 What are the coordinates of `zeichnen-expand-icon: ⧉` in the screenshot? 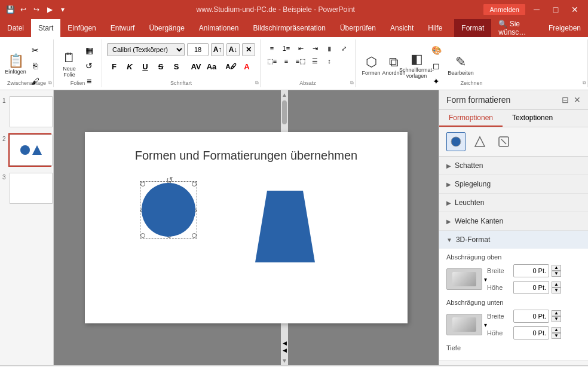 It's located at (584, 83).